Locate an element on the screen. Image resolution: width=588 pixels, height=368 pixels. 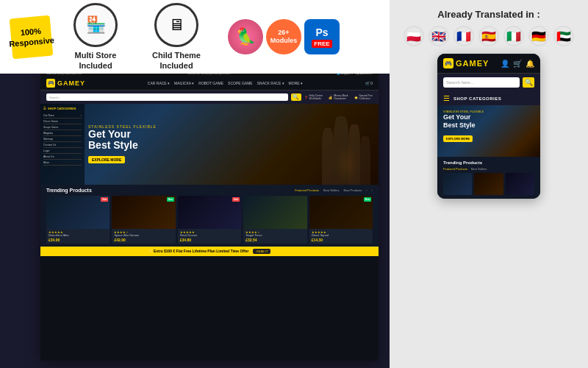
childtheme-text: Child Theme Included is located at coordinates (176, 60).